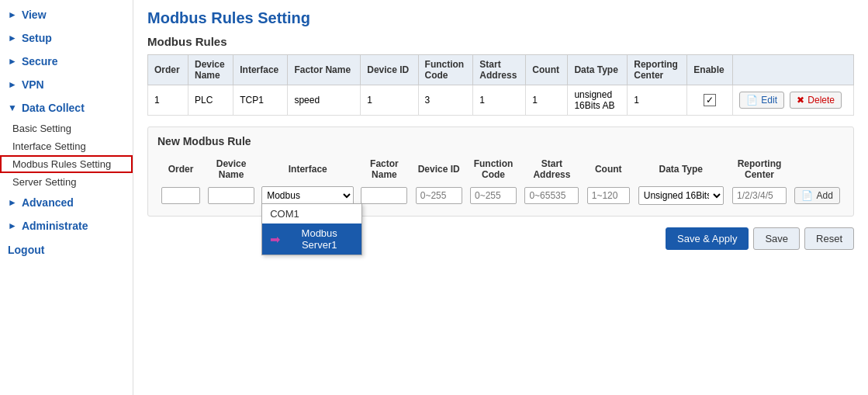 The image size is (868, 395). I want to click on cell-factor-name: speed, so click(324, 101).